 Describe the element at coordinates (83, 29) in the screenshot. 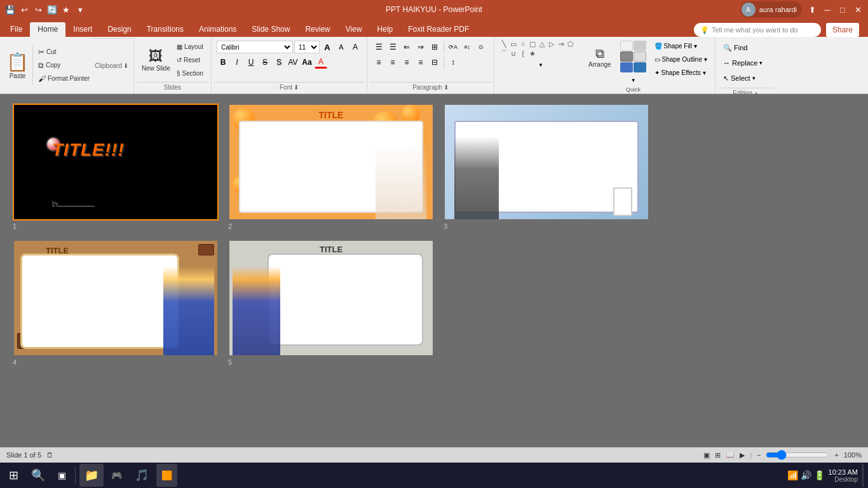

I see `tab-insert: Insert` at that location.